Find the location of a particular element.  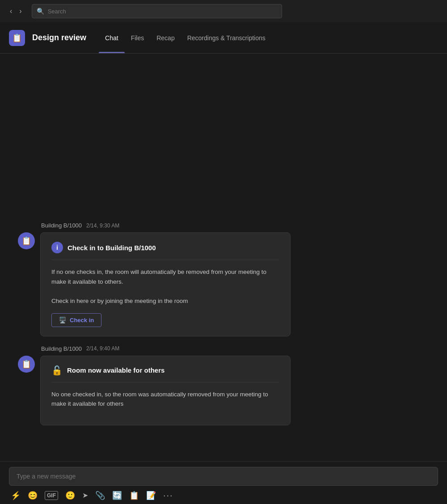

available-card: 🔓 Room now available for others No one c… is located at coordinates (165, 391).